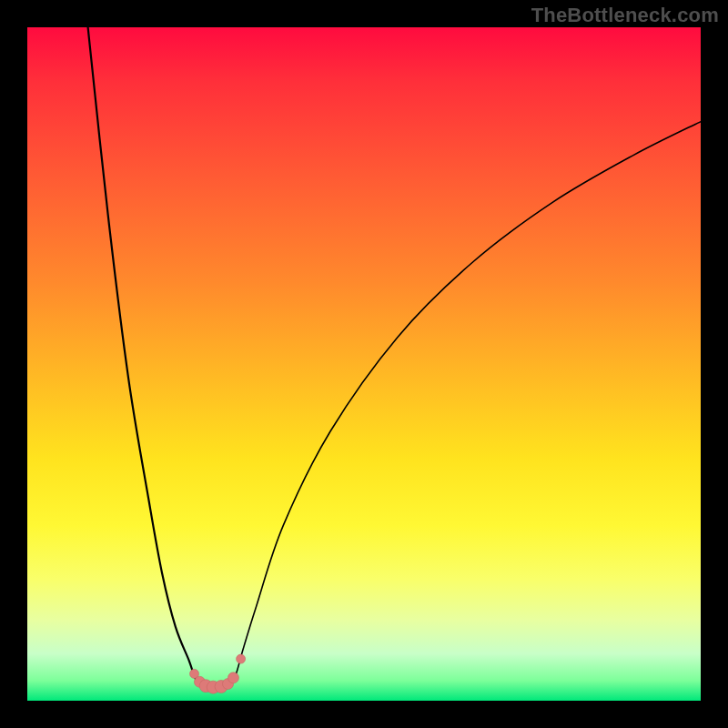  I want to click on curve-left-arm, so click(146, 357).